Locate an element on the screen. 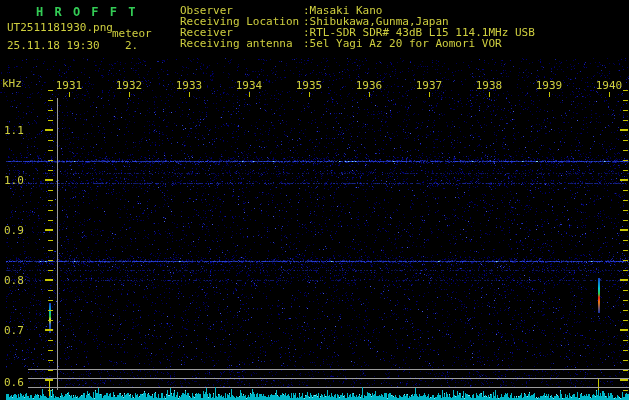  time-tick-label: 1937 is located at coordinates (429, 86).